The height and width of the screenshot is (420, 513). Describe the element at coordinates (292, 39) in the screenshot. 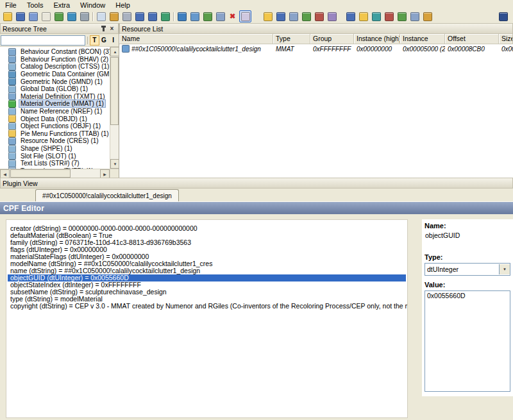

I see `column-header-type: Type` at that location.